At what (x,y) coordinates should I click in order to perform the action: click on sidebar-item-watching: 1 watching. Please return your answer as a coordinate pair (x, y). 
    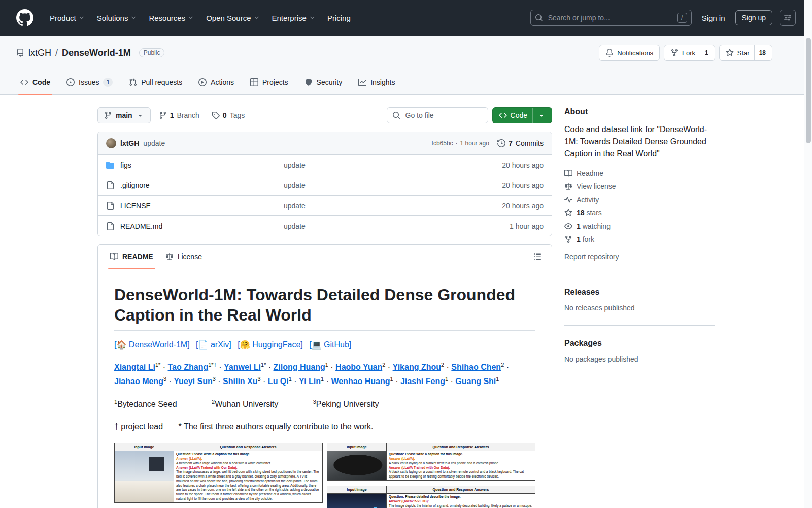
    Looking at the image, I should click on (639, 226).